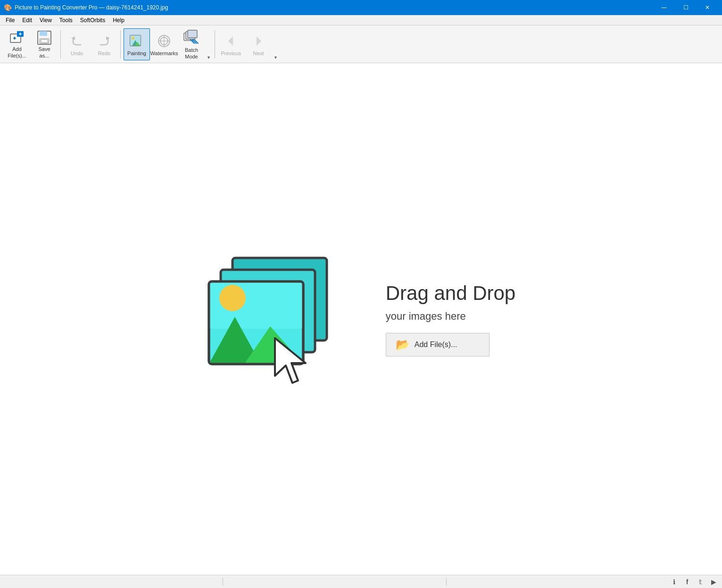 This screenshot has height=588, width=722. I want to click on title-bar-controls: — ☐ ✕, so click(686, 8).